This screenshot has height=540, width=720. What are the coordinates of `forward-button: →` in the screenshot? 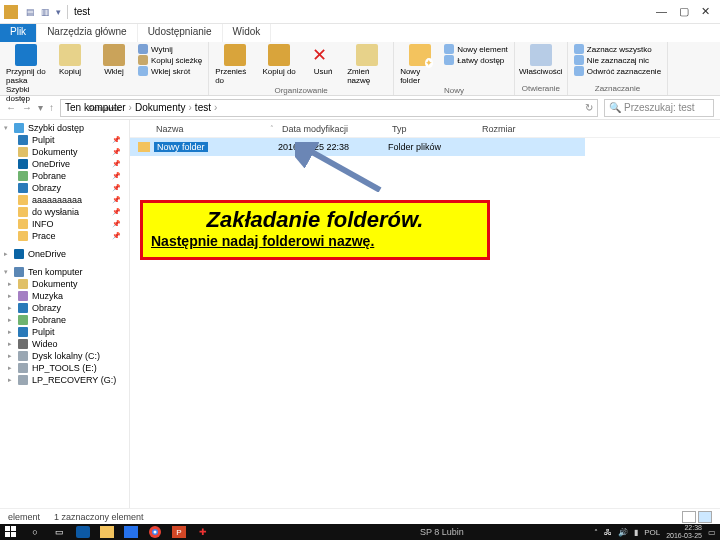 It's located at (27, 108).